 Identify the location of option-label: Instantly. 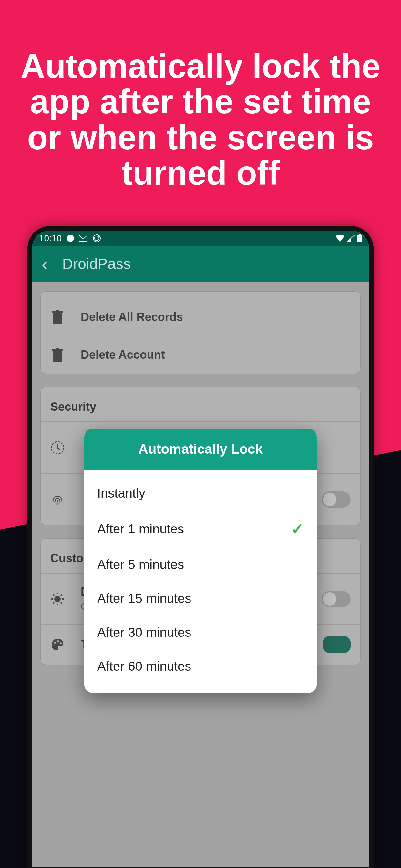
(121, 493).